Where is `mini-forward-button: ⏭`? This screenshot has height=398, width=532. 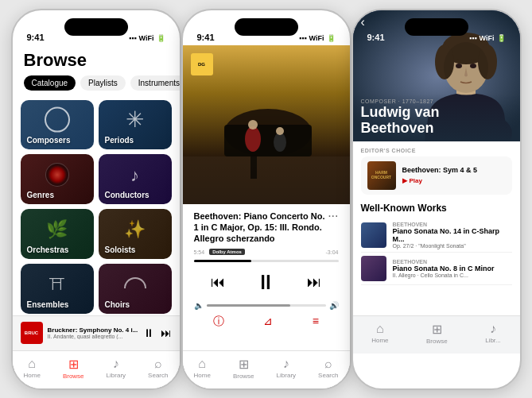 mini-forward-button: ⏭ is located at coordinates (166, 333).